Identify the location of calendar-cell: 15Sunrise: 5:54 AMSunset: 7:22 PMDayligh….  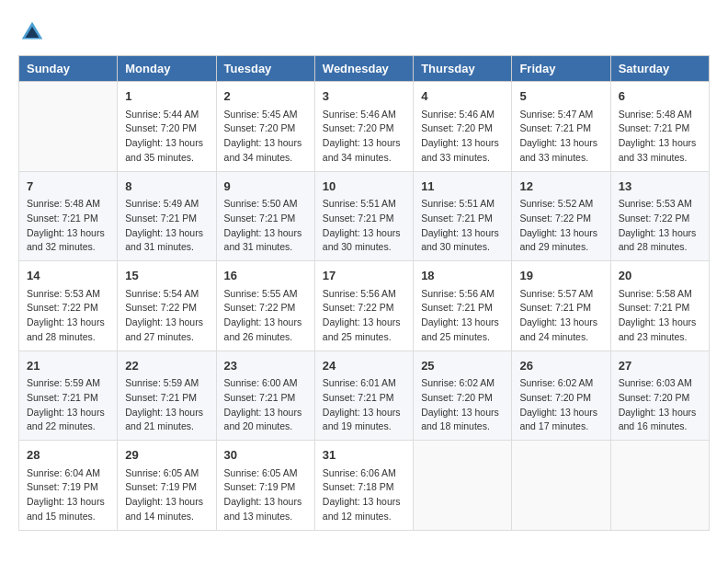
(167, 306).